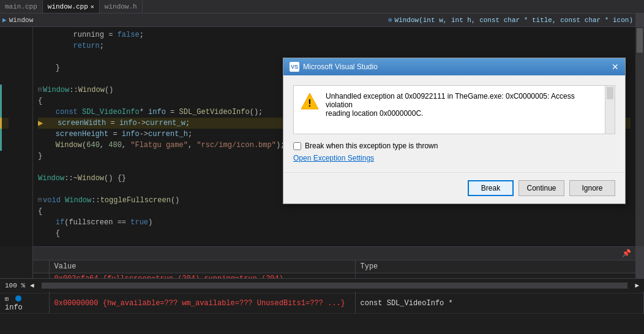  I want to click on tab-window-cpp-label: window.cpp, so click(68, 7).